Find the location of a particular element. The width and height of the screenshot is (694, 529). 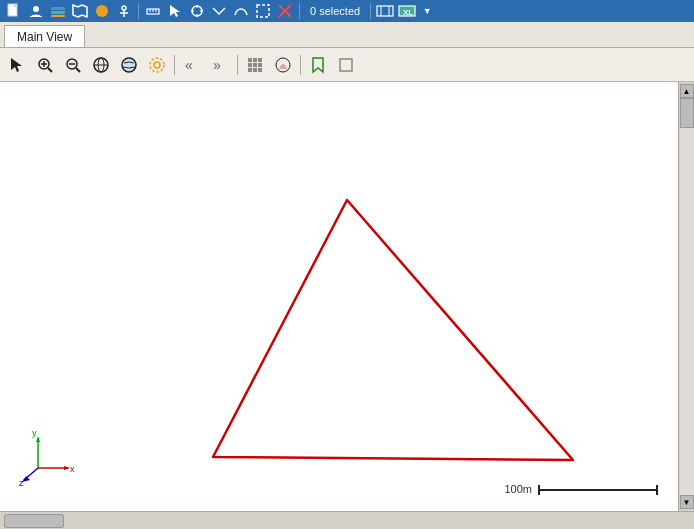

toolbar-dropdown: ▼ is located at coordinates (427, 11).